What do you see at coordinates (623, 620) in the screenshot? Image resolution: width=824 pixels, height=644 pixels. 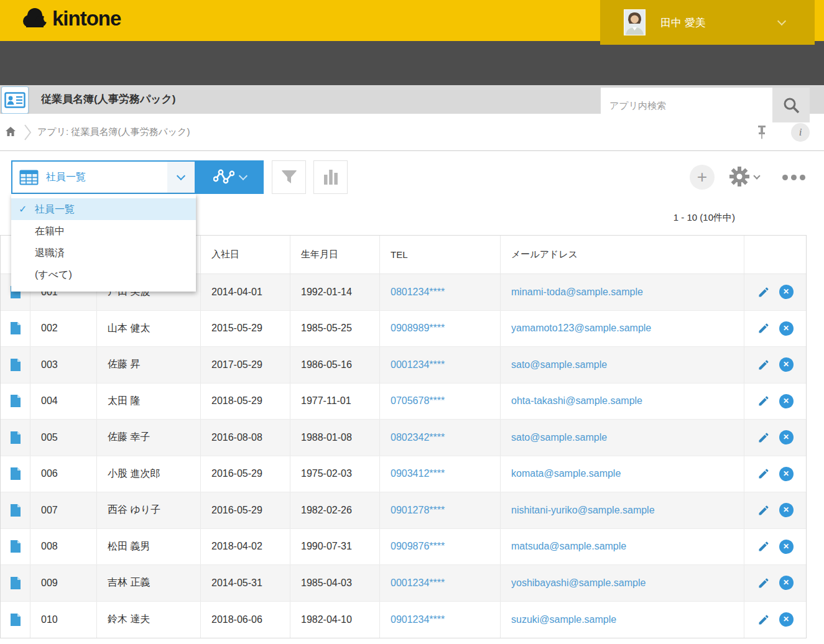 I see `cell-email-link: suzuki@sample.sample` at bounding box center [623, 620].